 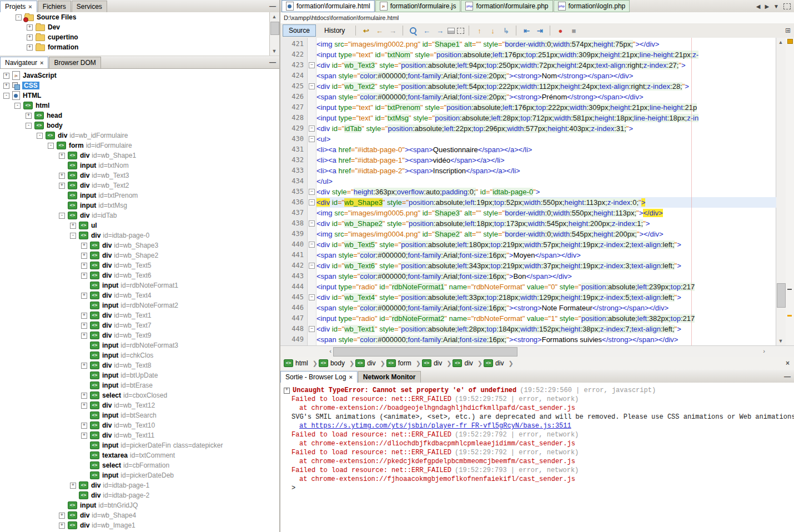 What do you see at coordinates (140, 106) in the screenshot?
I see `tree-item-html: -<>html` at bounding box center [140, 106].